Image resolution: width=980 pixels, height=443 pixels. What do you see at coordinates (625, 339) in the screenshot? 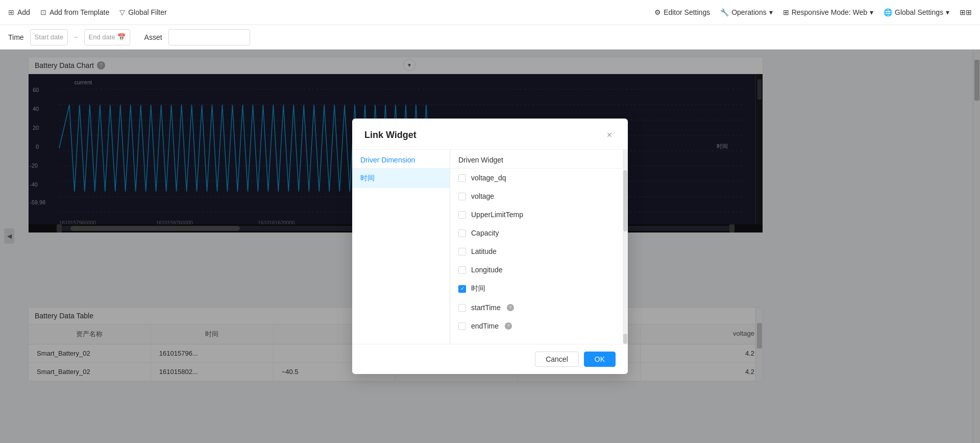
I see `driven-scrollbar-bottom` at bounding box center [625, 339].